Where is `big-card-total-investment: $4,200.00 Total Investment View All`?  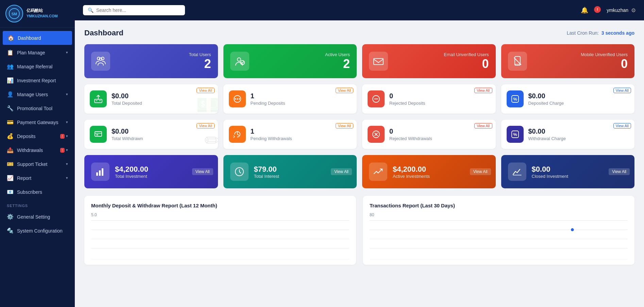
big-card-total-investment: $4,200.00 Total Investment View All is located at coordinates (151, 172).